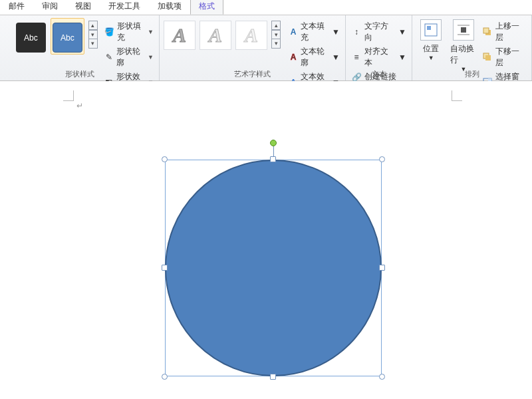  What do you see at coordinates (109, 57) in the screenshot?
I see `pencil-icon: ✎` at bounding box center [109, 57].